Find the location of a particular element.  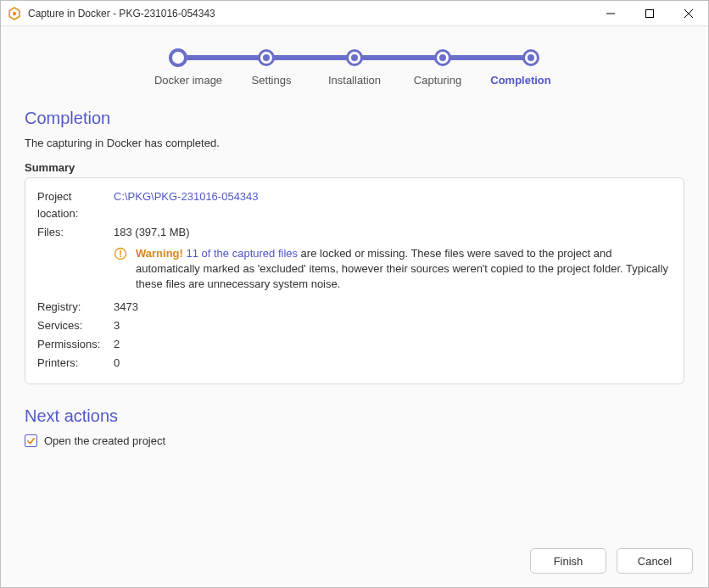

cancel-button: Cancel is located at coordinates (655, 561).